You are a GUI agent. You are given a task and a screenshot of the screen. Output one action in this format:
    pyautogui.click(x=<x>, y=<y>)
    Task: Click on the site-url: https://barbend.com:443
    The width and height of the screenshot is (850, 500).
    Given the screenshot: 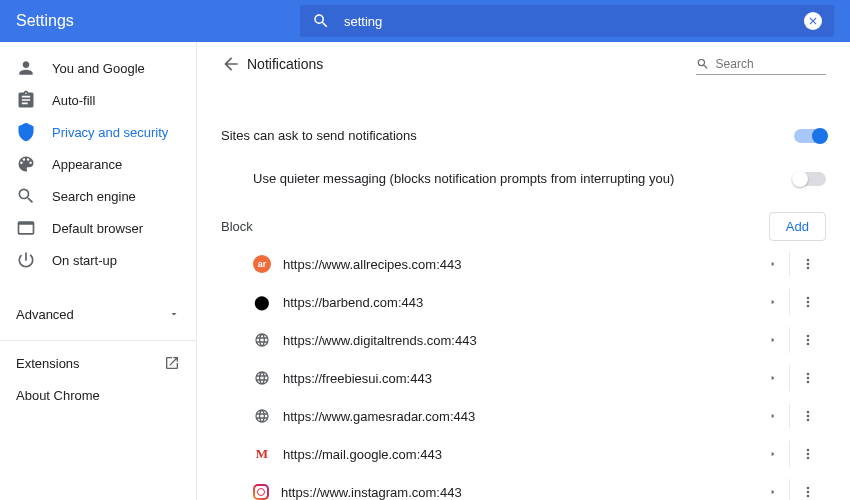 What is the action you would take?
    pyautogui.click(x=520, y=302)
    